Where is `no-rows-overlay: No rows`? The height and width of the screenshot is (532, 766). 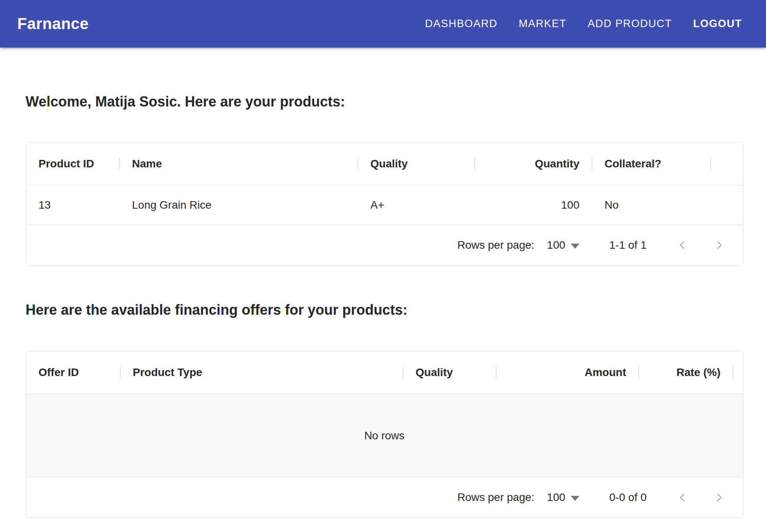 no-rows-overlay: No rows is located at coordinates (384, 436).